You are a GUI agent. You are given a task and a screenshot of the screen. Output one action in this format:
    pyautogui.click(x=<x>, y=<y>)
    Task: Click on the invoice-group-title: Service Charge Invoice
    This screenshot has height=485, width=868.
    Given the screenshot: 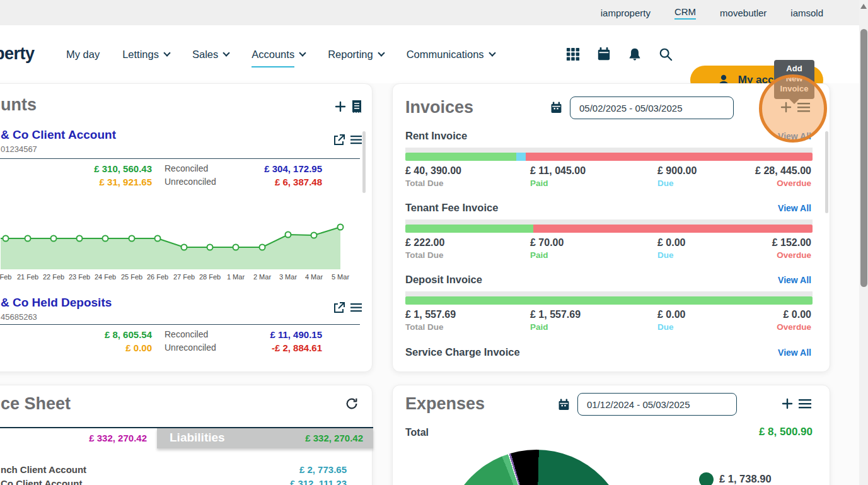 What is the action you would take?
    pyautogui.click(x=463, y=352)
    